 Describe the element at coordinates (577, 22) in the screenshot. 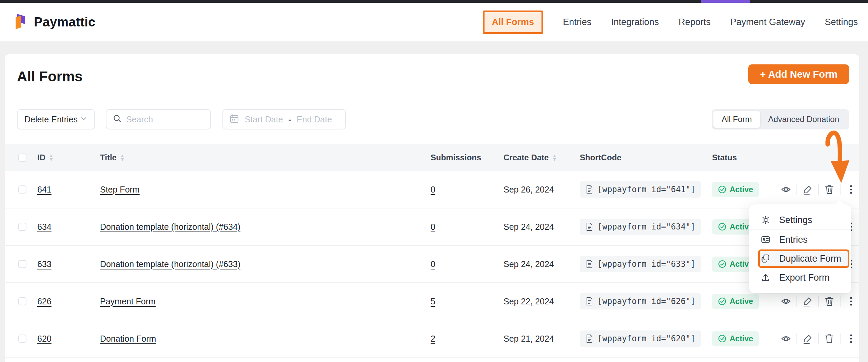

I see `nav-tab-entries: Entries` at that location.